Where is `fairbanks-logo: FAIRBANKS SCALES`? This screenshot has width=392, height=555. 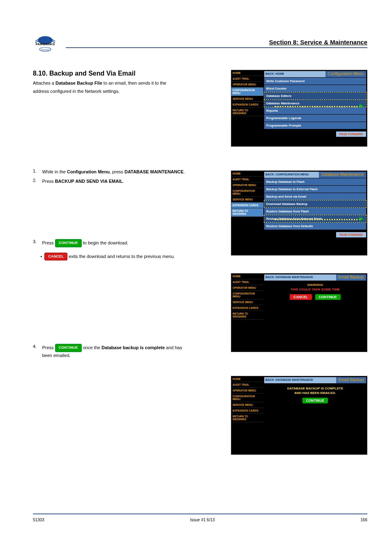
fairbanks-logo: FAIRBANKS SCALES is located at coordinates (45, 43).